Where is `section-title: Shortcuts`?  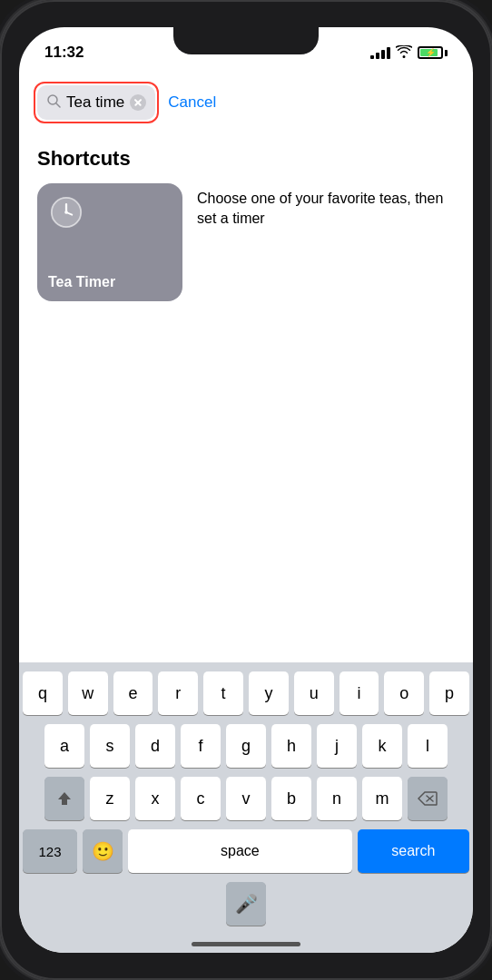
section-title: Shortcuts is located at coordinates (246, 159).